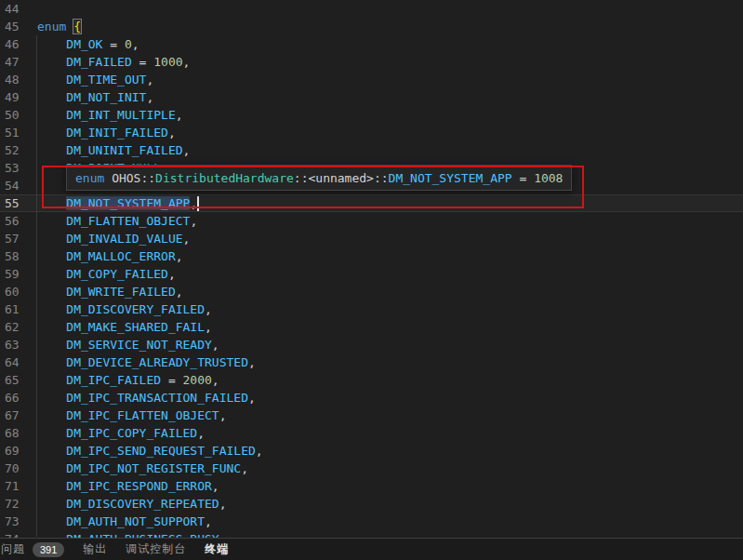 This screenshot has height=560, width=743. What do you see at coordinates (391, 151) in the screenshot?
I see `code-line-content: DM_UNINIT_FAILED,` at bounding box center [391, 151].